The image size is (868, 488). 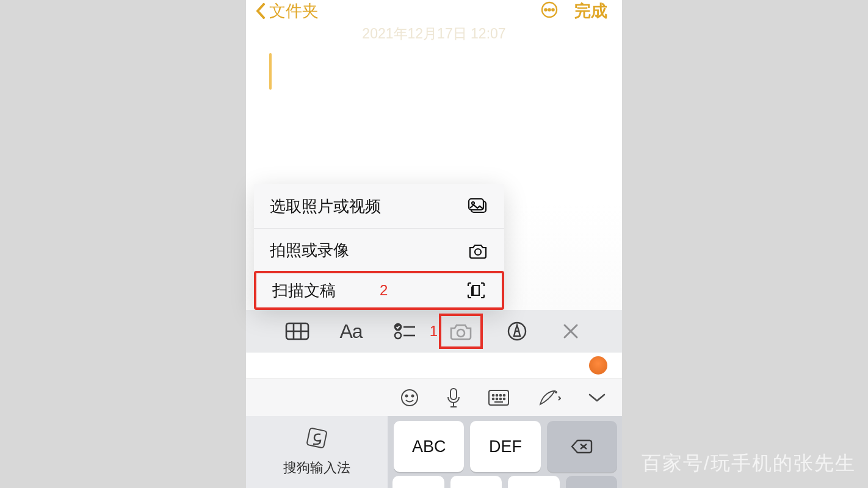 I want to click on camera-context-menu: 选取照片或视频 拍照或录像 扫描文稿 2, so click(x=379, y=247).